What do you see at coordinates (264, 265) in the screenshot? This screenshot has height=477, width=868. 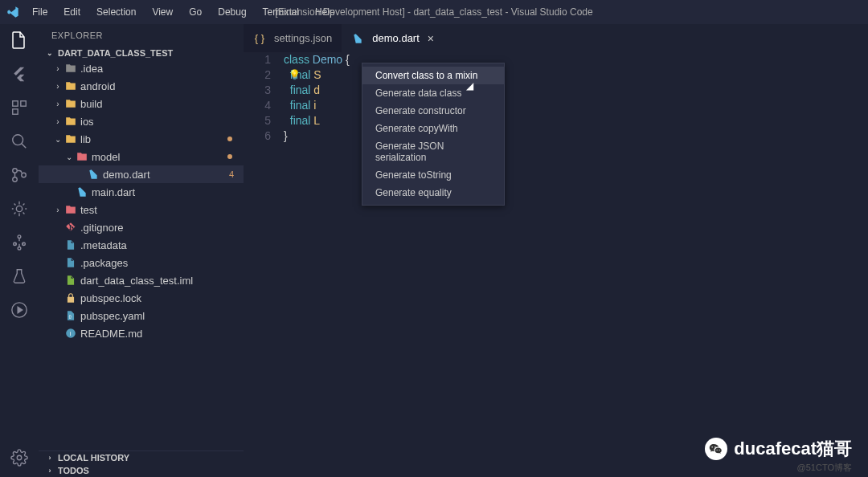 I see `line-gutter: 123456` at bounding box center [264, 265].